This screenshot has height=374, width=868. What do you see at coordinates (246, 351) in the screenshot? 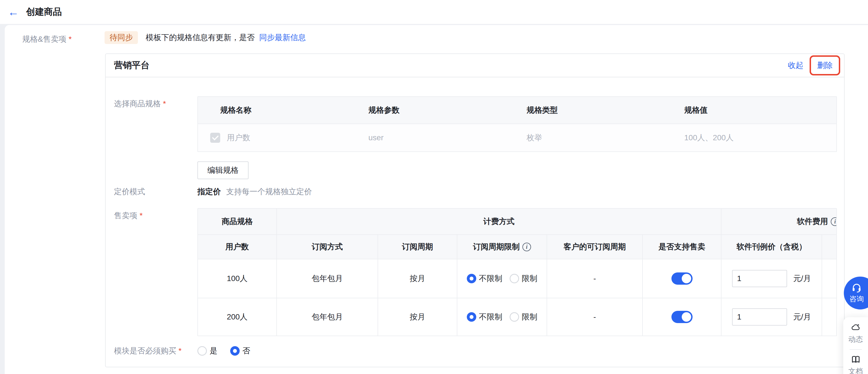
I see `radio-no-label: 否` at bounding box center [246, 351].